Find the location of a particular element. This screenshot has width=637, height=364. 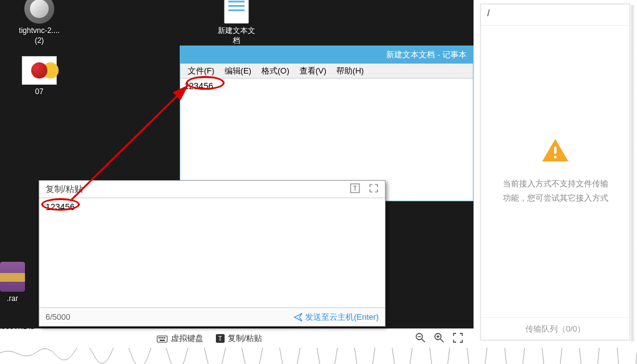

rar-icon is located at coordinates (12, 277).